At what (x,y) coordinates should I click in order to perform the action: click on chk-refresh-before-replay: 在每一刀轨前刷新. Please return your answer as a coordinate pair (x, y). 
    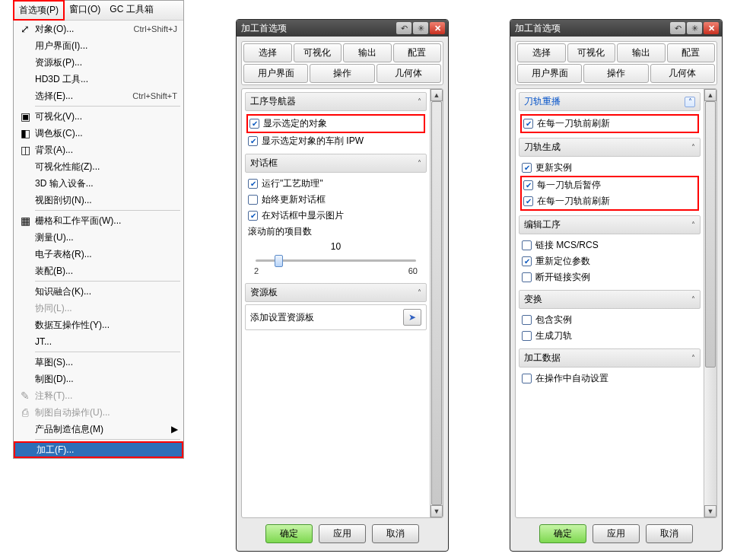
    Looking at the image, I should click on (610, 123).